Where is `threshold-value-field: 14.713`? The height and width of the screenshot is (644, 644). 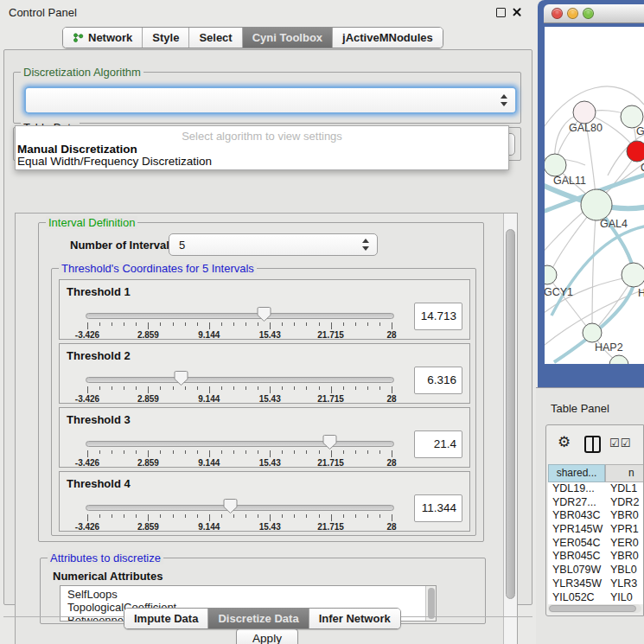
threshold-value-field: 14.713 is located at coordinates (438, 316).